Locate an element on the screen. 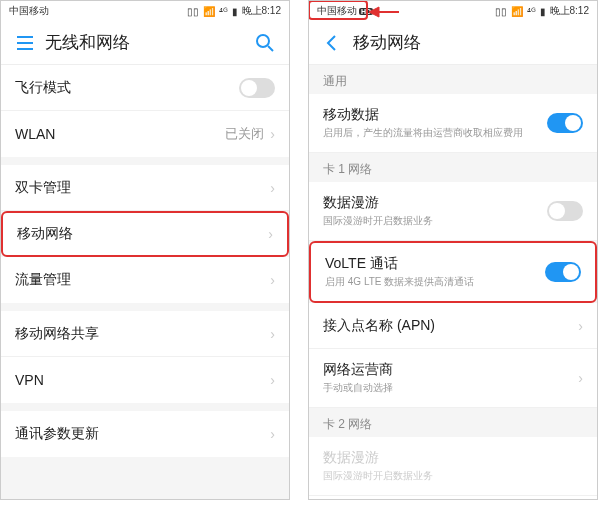 The image size is (600, 507). row-volte: VoLTE 通话 启用 4G LTE 数据来提供高清通话 is located at coordinates (453, 272).